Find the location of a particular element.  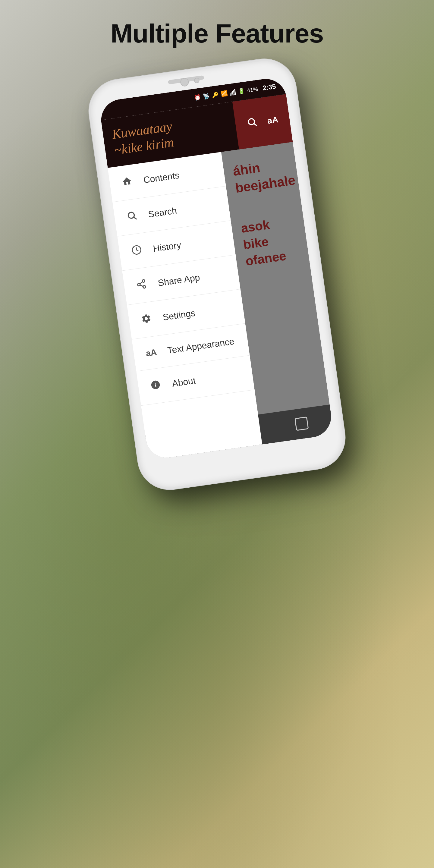

content-text-1: áhin beejahale is located at coordinates (261, 176).